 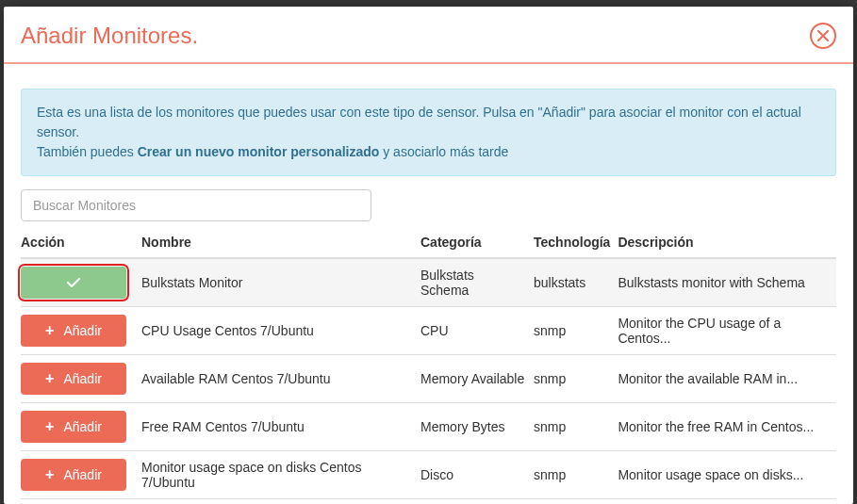 I want to click on cell-description: Monitor the last minute load of a..., so click(x=727, y=502).